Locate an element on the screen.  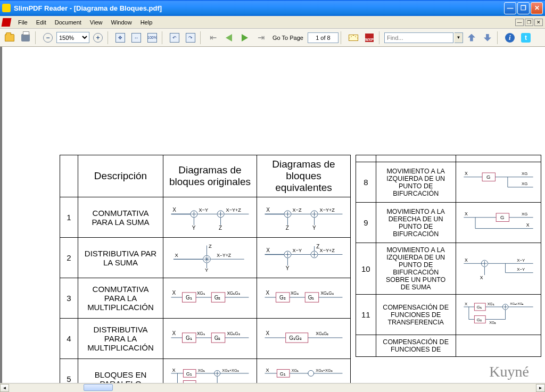
find-dropdown-button: ▼ is located at coordinates (459, 38).